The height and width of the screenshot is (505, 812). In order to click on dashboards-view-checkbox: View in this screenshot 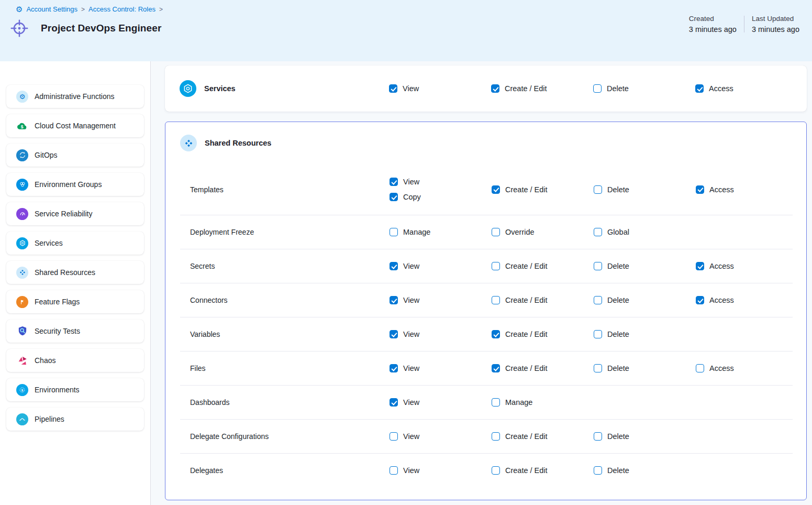, I will do `click(441, 402)`.